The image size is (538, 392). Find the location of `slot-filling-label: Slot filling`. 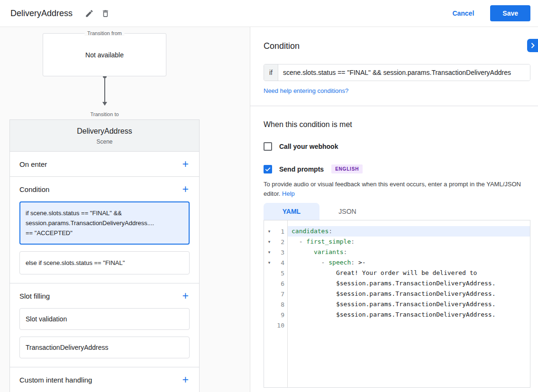

slot-filling-label: Slot filling is located at coordinates (35, 296).